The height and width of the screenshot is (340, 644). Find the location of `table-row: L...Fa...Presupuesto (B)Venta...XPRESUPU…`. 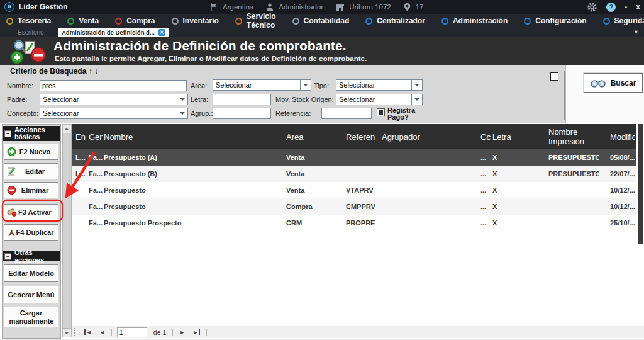

table-row: L...Fa...Presupuesto (B)Venta...XPRESUPU… is located at coordinates (355, 174).